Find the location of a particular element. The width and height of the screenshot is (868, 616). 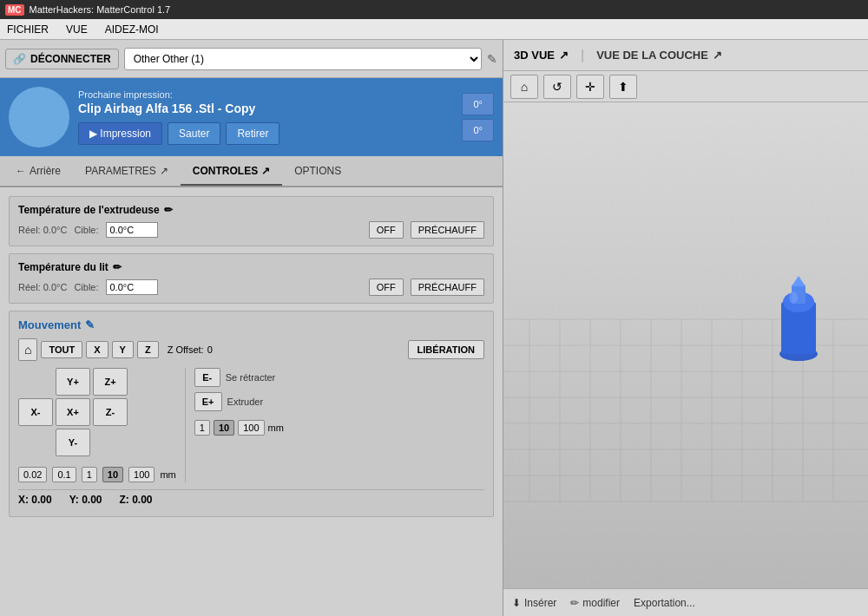

menu-aide: AIDEZ-MOI is located at coordinates (132, 29).